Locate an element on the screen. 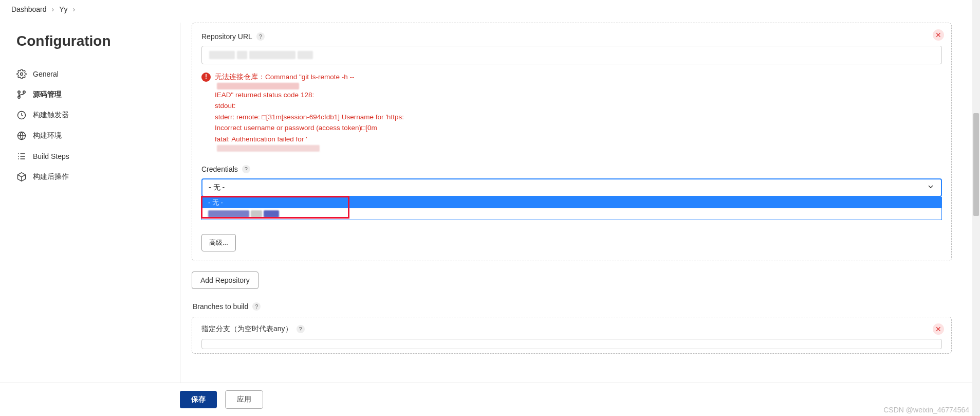 This screenshot has width=980, height=416. scrollbar is located at coordinates (976, 208).